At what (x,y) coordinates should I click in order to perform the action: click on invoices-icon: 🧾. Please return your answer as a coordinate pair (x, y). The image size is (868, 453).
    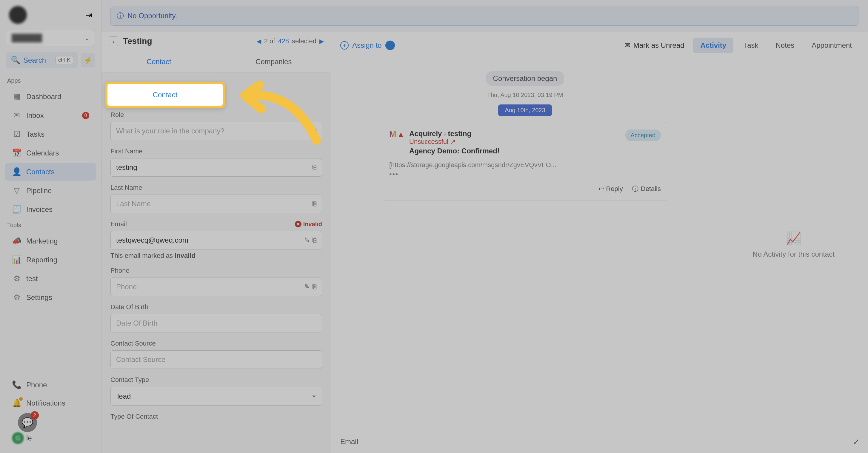
    Looking at the image, I should click on (17, 209).